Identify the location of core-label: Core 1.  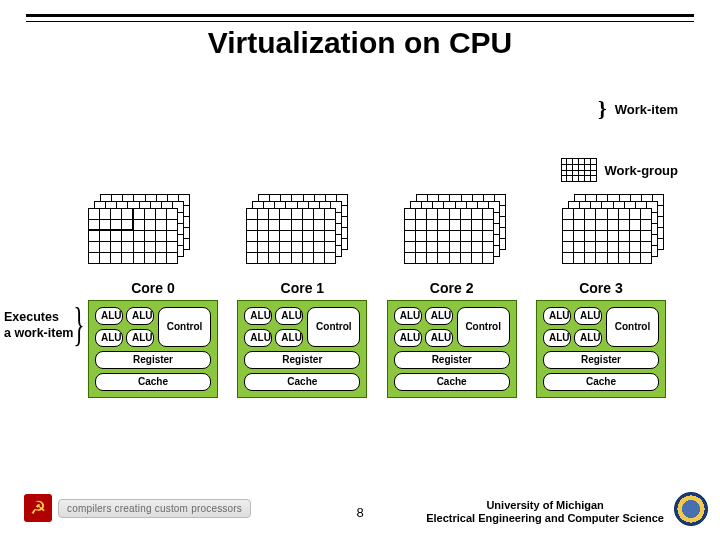
(302, 288).